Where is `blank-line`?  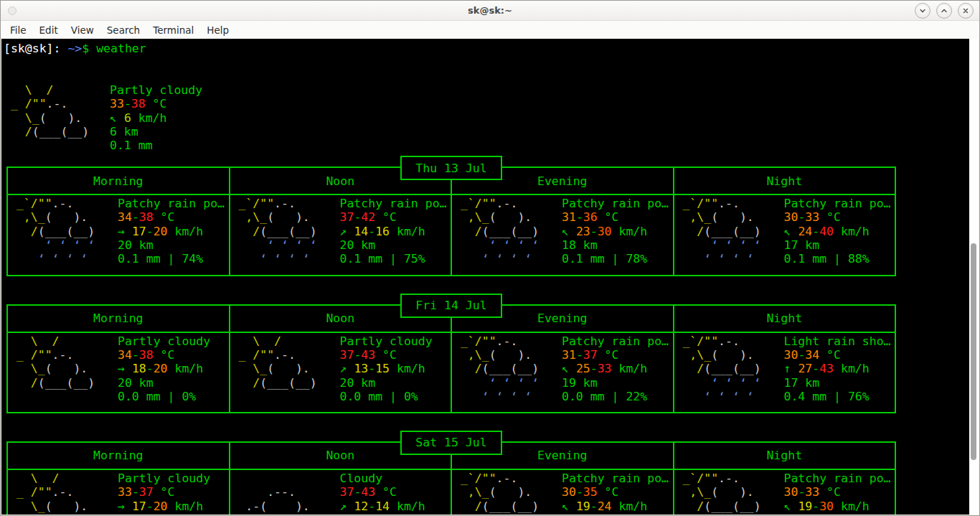
blank-line is located at coordinates (486, 76).